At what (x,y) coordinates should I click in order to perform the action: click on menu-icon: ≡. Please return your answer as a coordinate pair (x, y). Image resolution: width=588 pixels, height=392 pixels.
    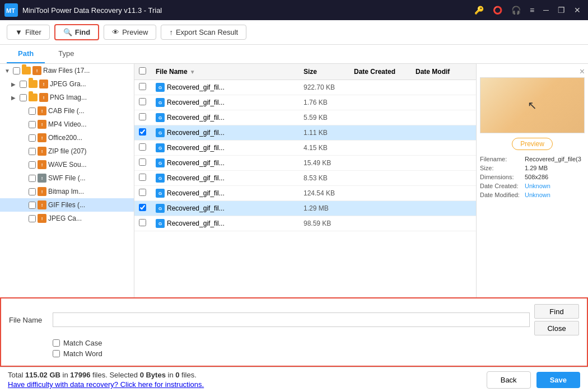
    Looking at the image, I should click on (532, 10).